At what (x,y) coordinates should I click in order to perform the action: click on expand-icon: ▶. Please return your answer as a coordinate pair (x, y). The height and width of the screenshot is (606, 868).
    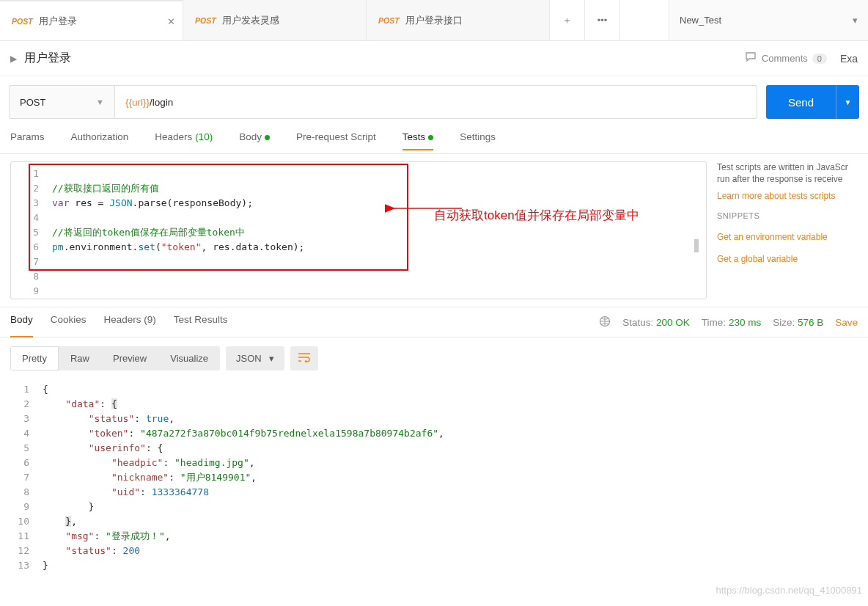
    Looking at the image, I should click on (13, 59).